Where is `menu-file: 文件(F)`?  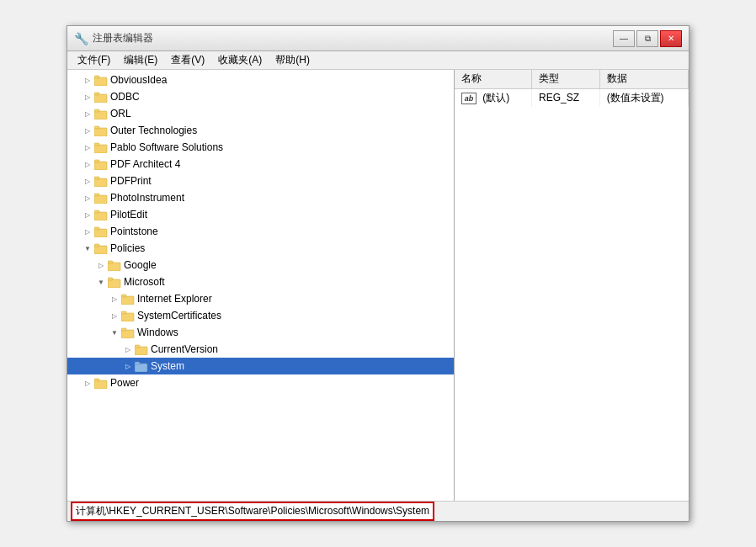 menu-file: 文件(F) is located at coordinates (94, 61).